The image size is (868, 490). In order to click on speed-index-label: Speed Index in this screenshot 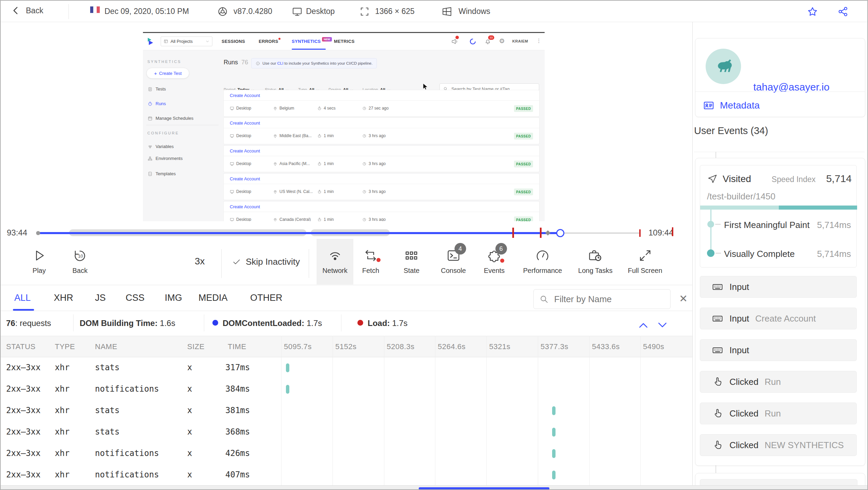, I will do `click(794, 180)`.